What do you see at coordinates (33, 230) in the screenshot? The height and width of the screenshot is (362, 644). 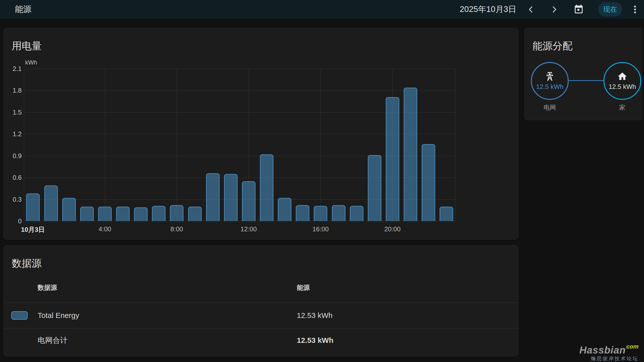 I see `x-tick-label: 10月3日` at bounding box center [33, 230].